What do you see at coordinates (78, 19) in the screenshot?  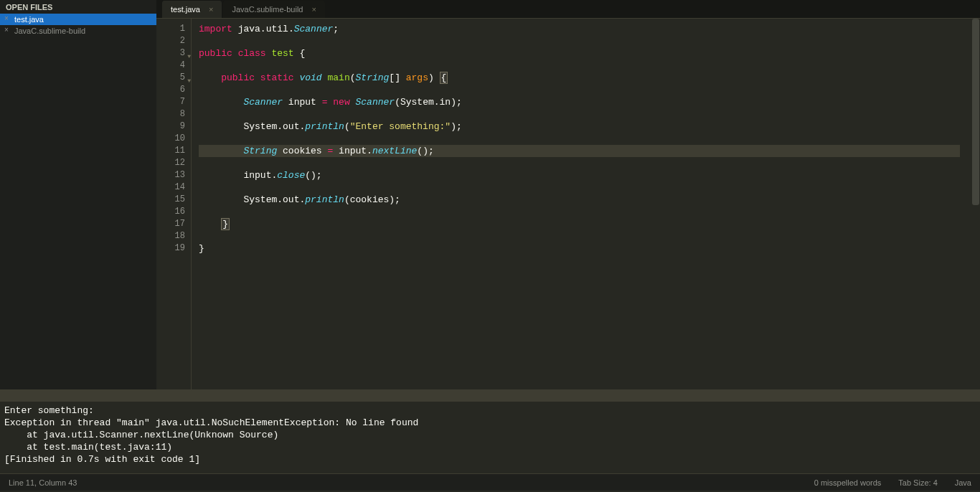 I see `file-item-test-java: × test.java` at bounding box center [78, 19].